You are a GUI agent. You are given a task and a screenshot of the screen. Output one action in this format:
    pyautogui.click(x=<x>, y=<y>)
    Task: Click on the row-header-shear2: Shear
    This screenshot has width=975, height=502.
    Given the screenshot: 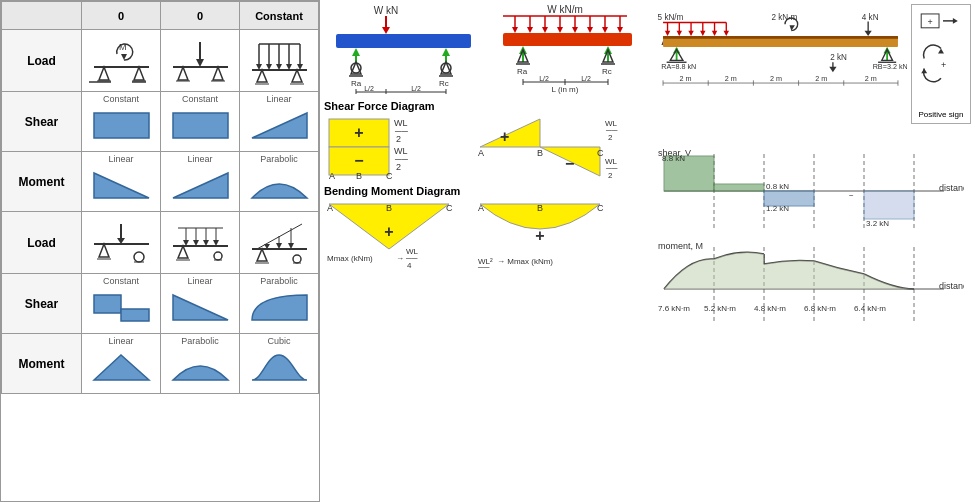 What is the action you would take?
    pyautogui.click(x=42, y=304)
    